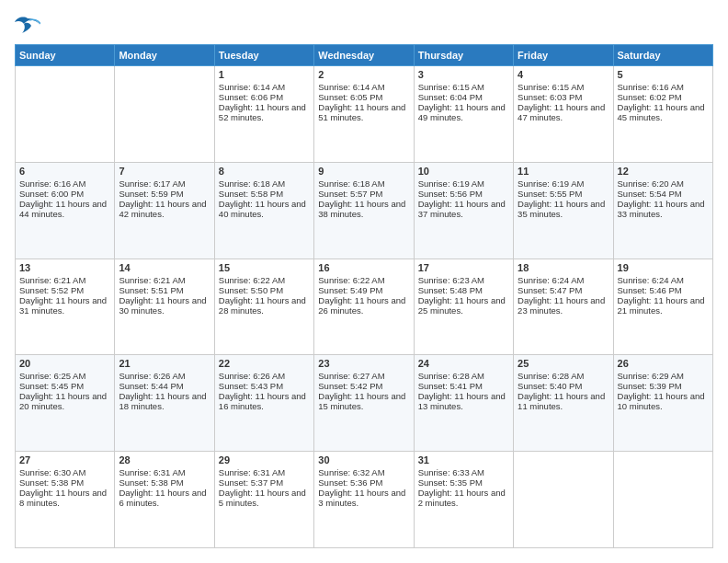 The image size is (728, 563). What do you see at coordinates (364, 55) in the screenshot?
I see `weekday-header-wednesday: Wednesday` at bounding box center [364, 55].